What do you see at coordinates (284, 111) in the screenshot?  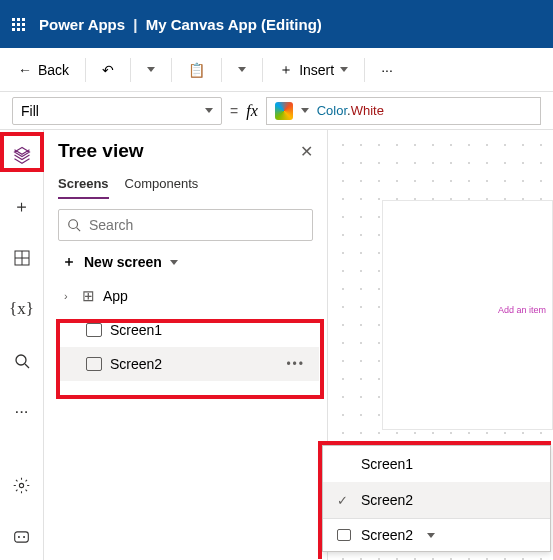 I see `copilot-icon` at bounding box center [284, 111].